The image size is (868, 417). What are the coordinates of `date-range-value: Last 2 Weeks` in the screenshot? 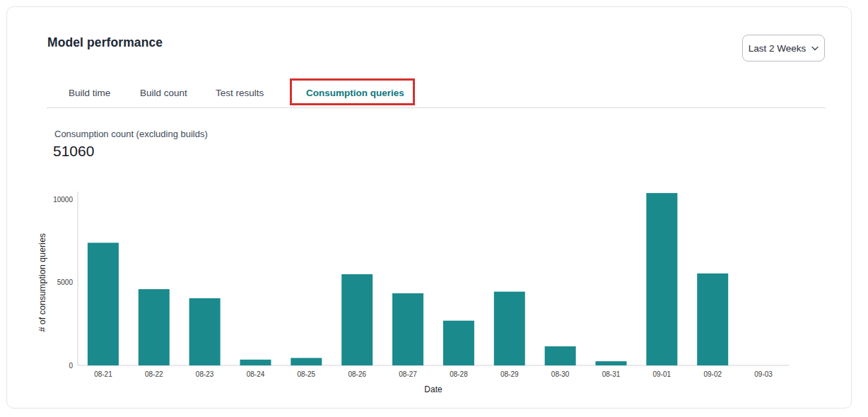 It's located at (778, 48).